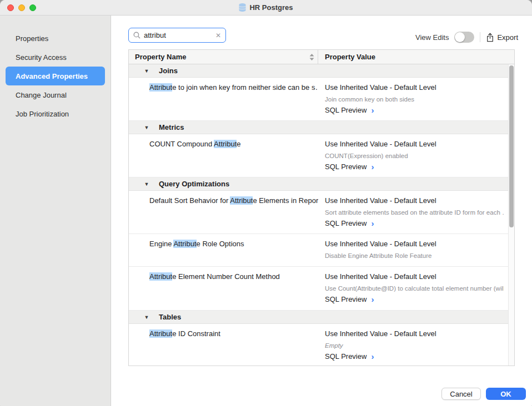 The height and width of the screenshot is (406, 532). What do you see at coordinates (319, 251) in the screenshot?
I see `table-row: Engine Attribute Role Options Use Inheri…` at bounding box center [319, 251].